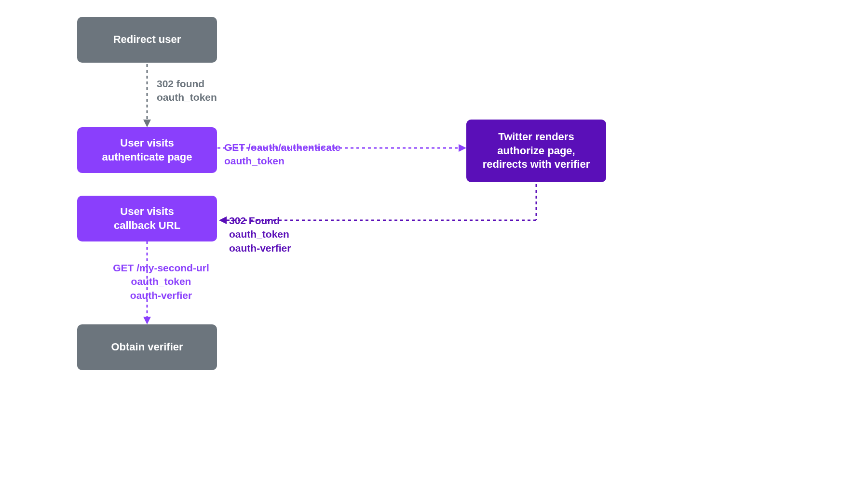  Describe the element at coordinates (260, 248) in the screenshot. I see `edge-label-3-line3: oauth-verfier` at that location.